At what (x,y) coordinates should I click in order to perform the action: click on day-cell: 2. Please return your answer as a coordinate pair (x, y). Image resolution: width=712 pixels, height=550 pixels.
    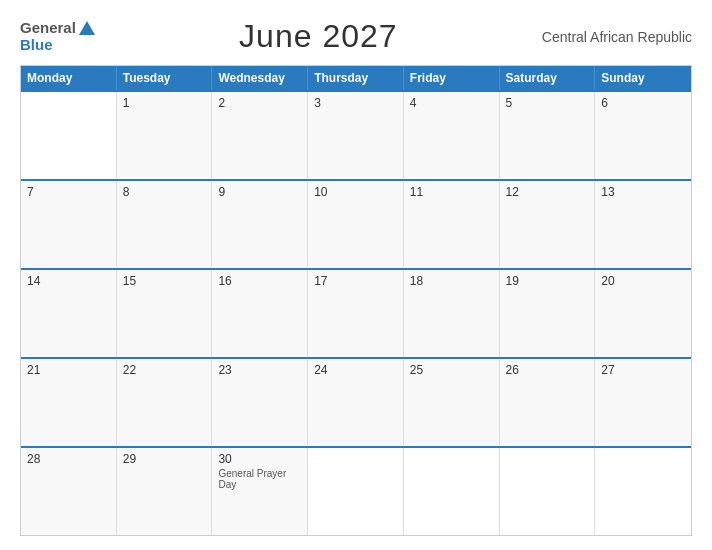
    Looking at the image, I should click on (260, 136).